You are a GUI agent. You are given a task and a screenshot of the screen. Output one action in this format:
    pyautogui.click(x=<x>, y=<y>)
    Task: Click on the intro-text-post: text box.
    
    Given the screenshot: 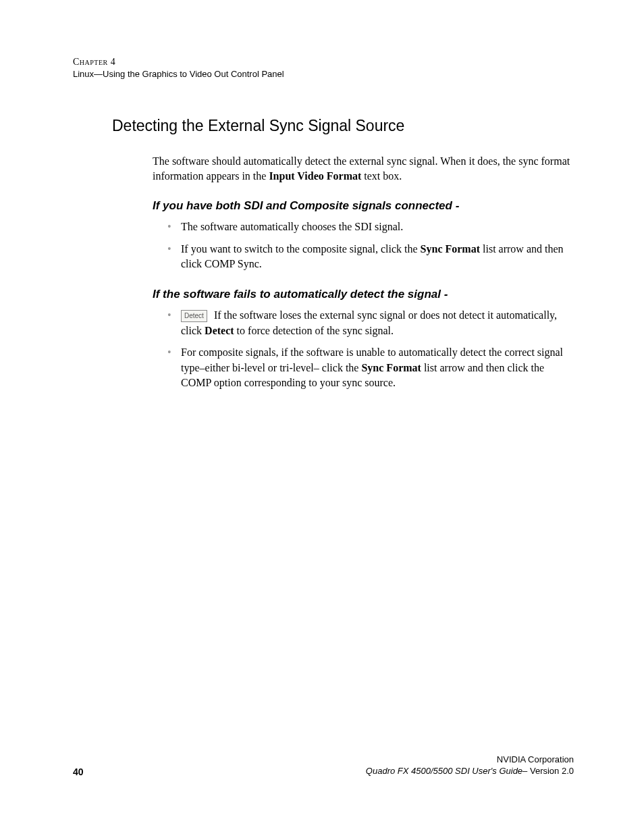 What is the action you would take?
    pyautogui.click(x=381, y=176)
    